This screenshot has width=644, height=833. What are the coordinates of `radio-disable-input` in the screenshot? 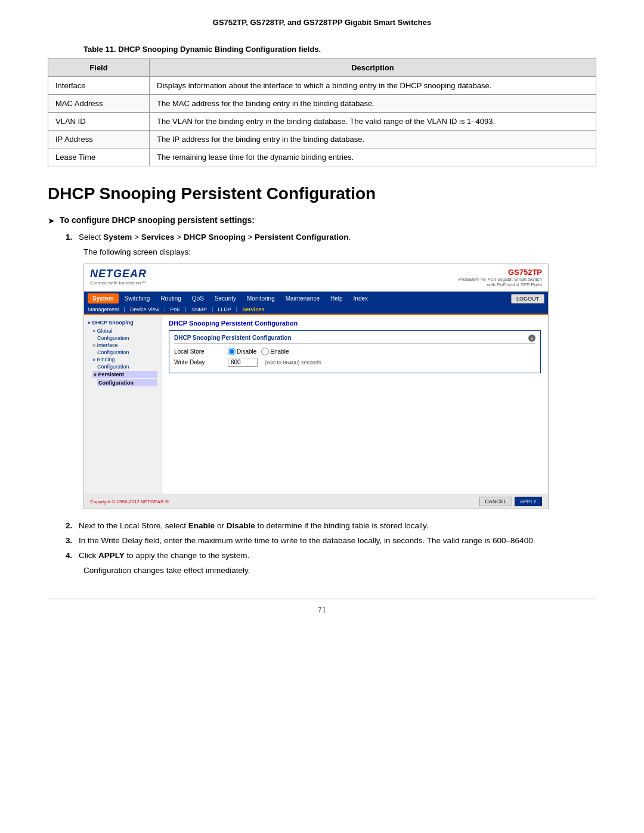 It's located at (231, 352).